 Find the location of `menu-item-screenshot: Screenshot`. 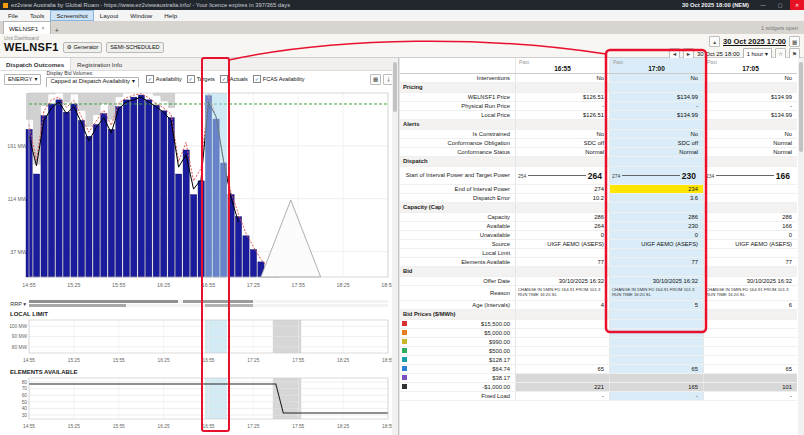

menu-item-screenshot: Screenshot is located at coordinates (72, 16).